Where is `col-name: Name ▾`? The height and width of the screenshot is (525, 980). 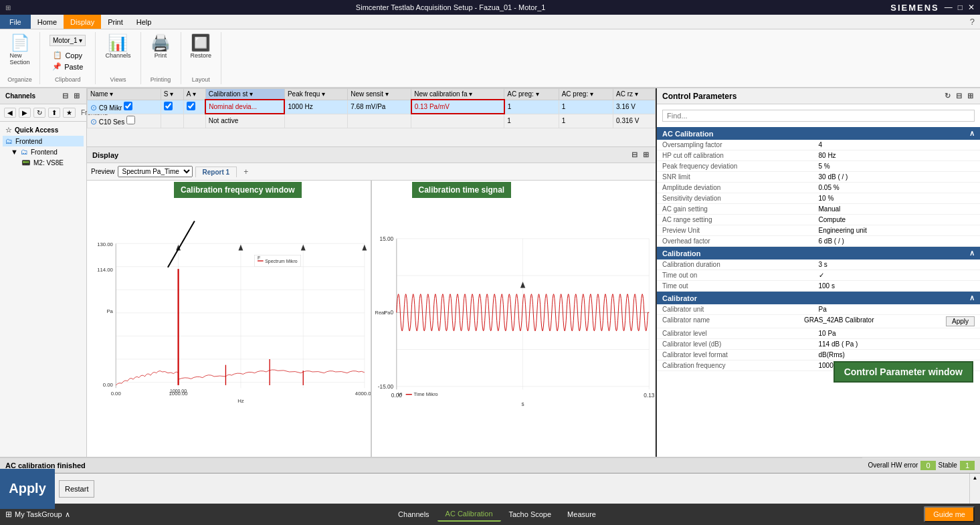
col-name: Name ▾ is located at coordinates (124, 95).